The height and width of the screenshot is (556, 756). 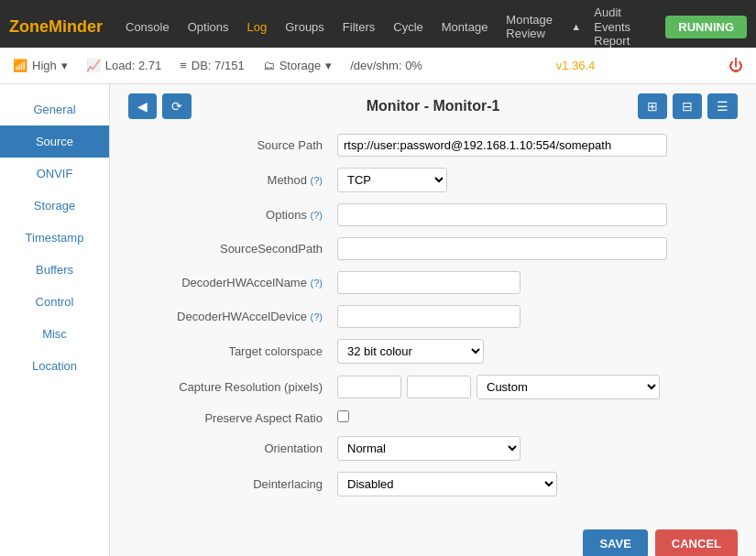 What do you see at coordinates (575, 27) in the screenshot?
I see `nav-chevron-icon: ▲` at bounding box center [575, 27].